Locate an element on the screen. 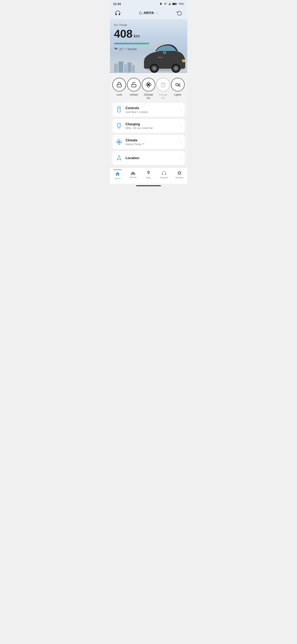  location-card-content: Location is located at coordinates (152, 158).